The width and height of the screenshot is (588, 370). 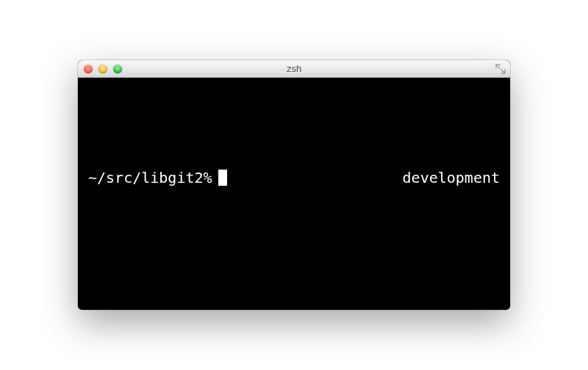 I want to click on close-icon, so click(x=88, y=69).